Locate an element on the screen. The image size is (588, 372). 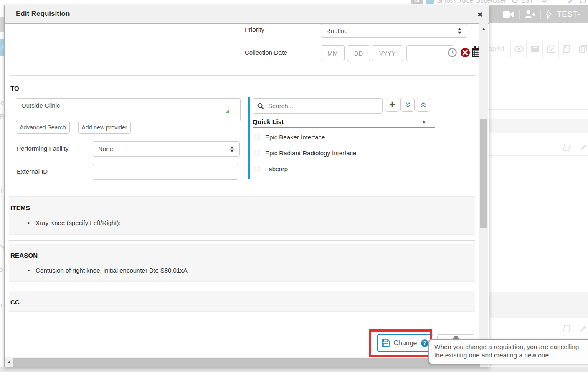
advanced-search-button: Advanced Search is located at coordinates (43, 127).